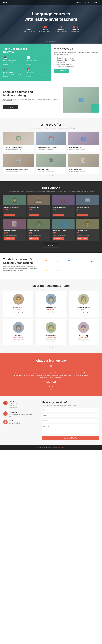  Describe the element at coordinates (51, 332) in the screenshot. I see `team-card-monica: 👩 Monica Pooli English Teacher f t y` at that location.